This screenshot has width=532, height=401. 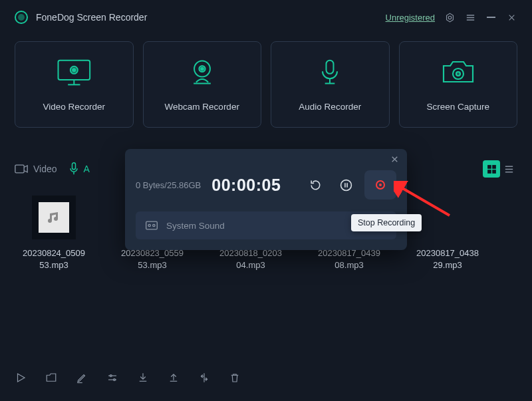 I want to click on library-tab-video: Video, so click(x=36, y=169).